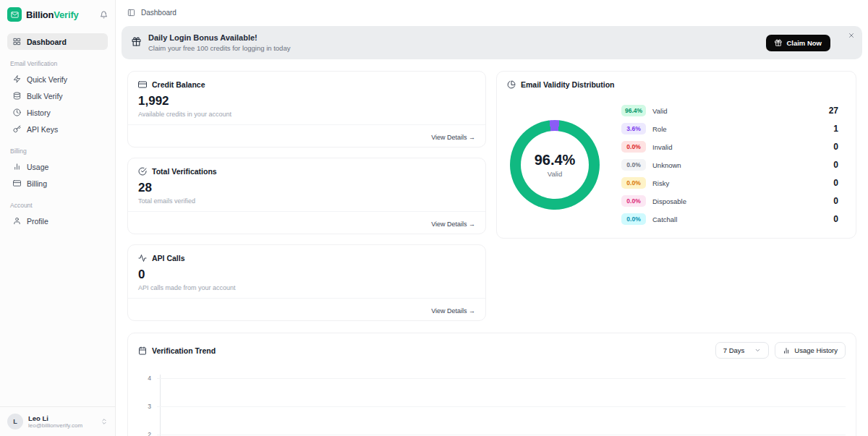  Describe the element at coordinates (52, 14) in the screenshot. I see `brand-name: BillionVerify` at that location.